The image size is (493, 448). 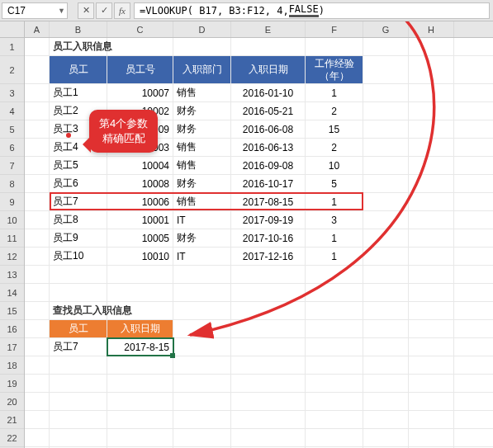 I want to click on table-header: 入职日期, so click(x=268, y=69).